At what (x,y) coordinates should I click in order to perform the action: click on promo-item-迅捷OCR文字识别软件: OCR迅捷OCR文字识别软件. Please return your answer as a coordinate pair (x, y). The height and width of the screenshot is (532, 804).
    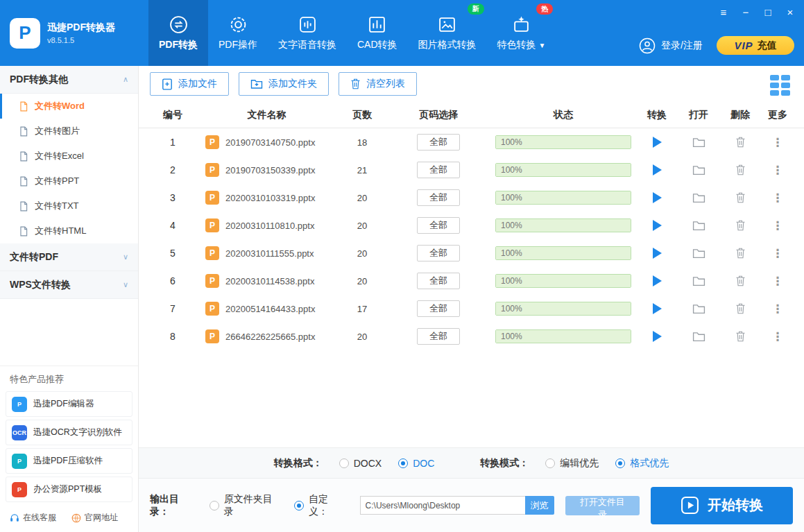
    Looking at the image, I should click on (69, 433).